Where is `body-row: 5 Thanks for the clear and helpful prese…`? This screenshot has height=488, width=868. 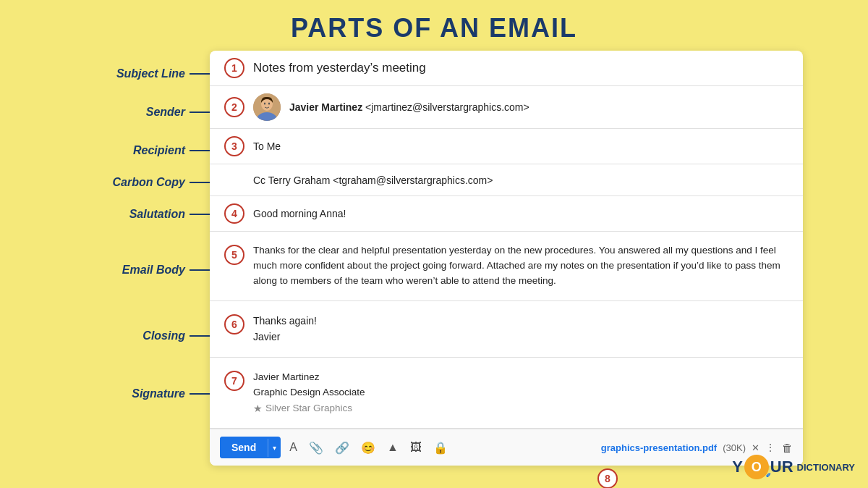
body-row: 5 Thanks for the clear and helpful prese… is located at coordinates (506, 266).